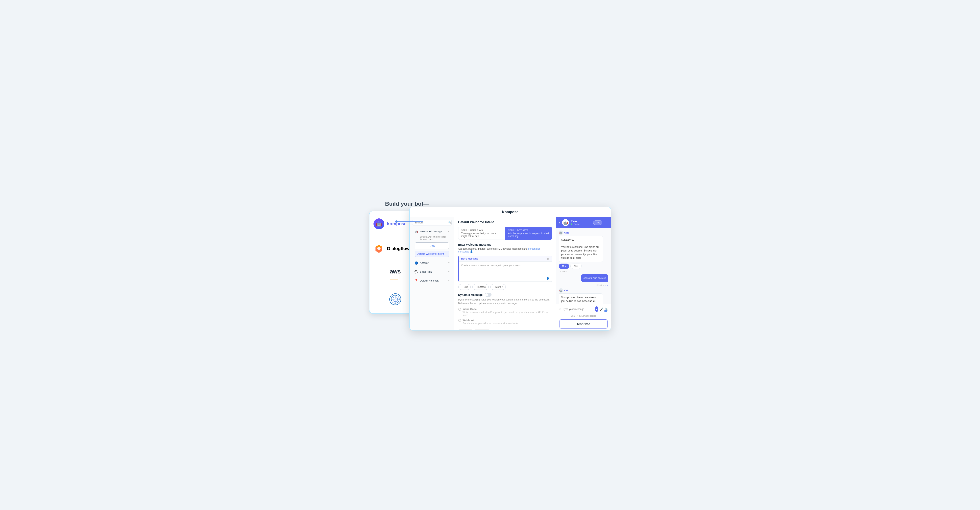 The image size is (980, 510). I want to click on chat-agent-info: Cato Online, so click(581, 222).